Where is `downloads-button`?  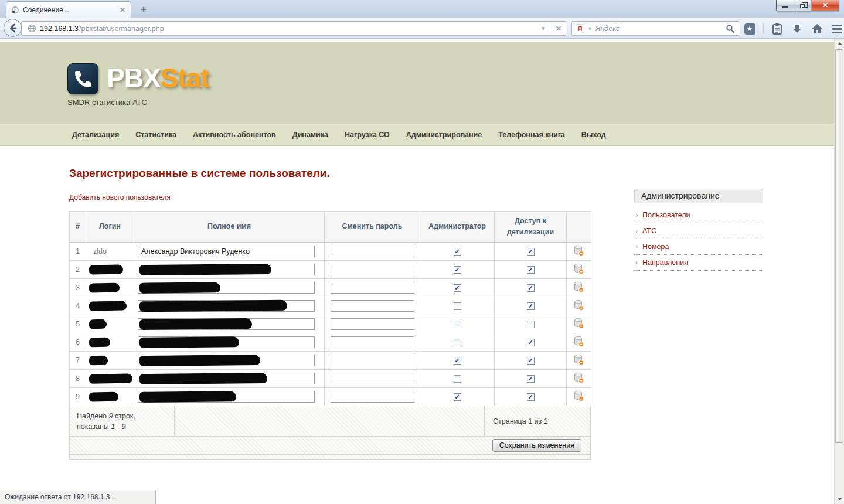
downloads-button is located at coordinates (797, 29).